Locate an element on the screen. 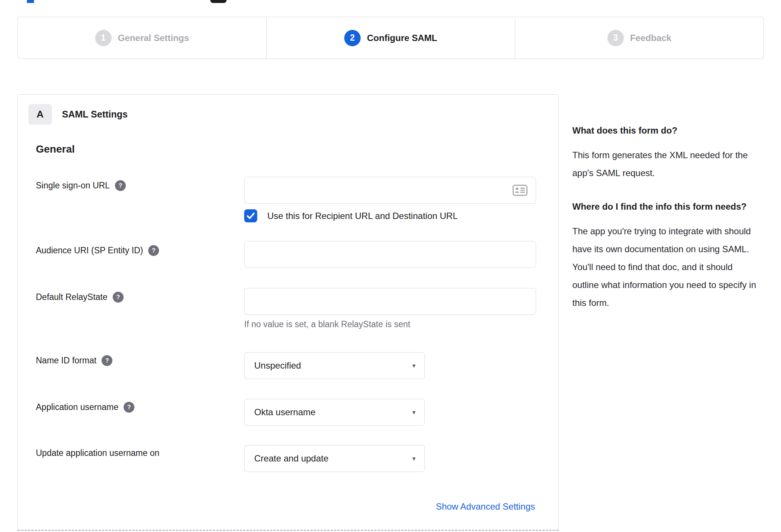 The height and width of the screenshot is (532, 781). section-a-badge: A is located at coordinates (40, 114).